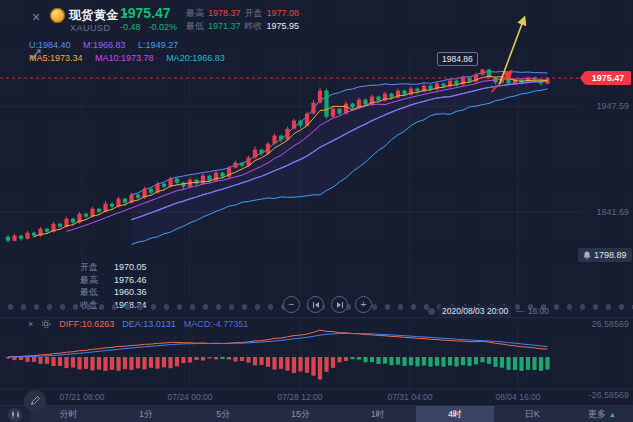 The width and height of the screenshot is (633, 422). What do you see at coordinates (316, 304) in the screenshot?
I see `skip-start-button` at bounding box center [316, 304].